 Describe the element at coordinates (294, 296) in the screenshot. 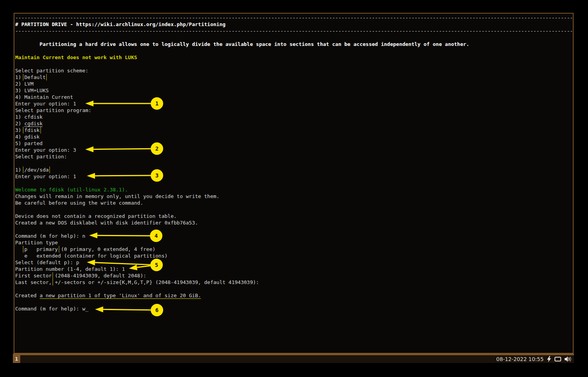

I see `terminal-line: Created a new partition 1 of type 'Linux…` at that location.